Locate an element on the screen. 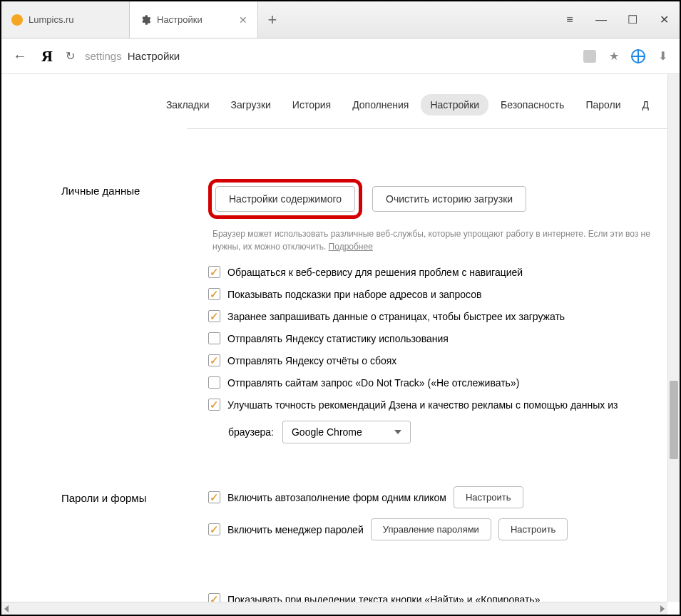  tab-title: Lumpics.ru is located at coordinates (74, 20).